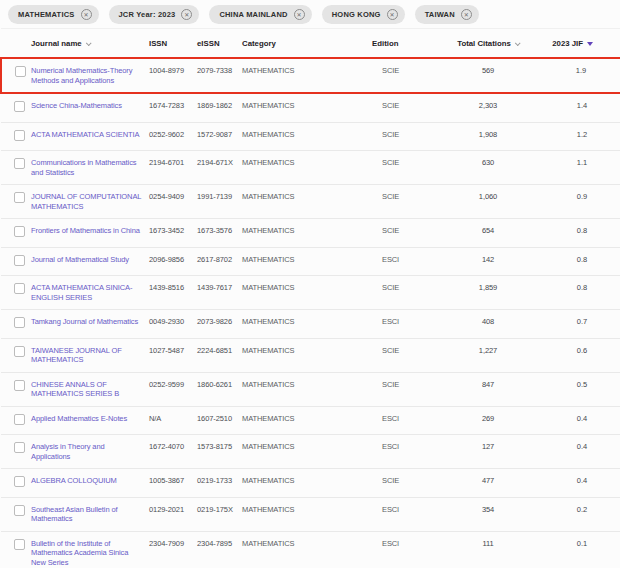  I want to click on issn-value: 0049-2930, so click(171, 324).